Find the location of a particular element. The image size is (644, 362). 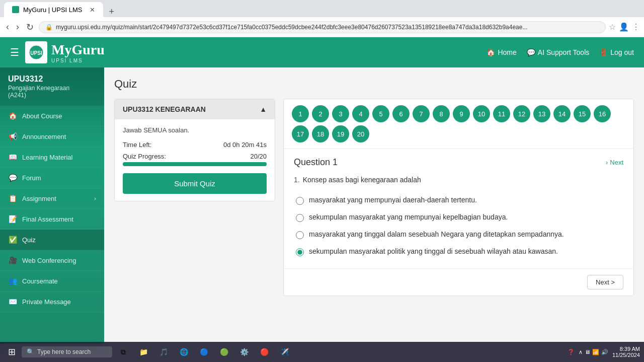

sidebar-icon: 📋 is located at coordinates (13, 198).